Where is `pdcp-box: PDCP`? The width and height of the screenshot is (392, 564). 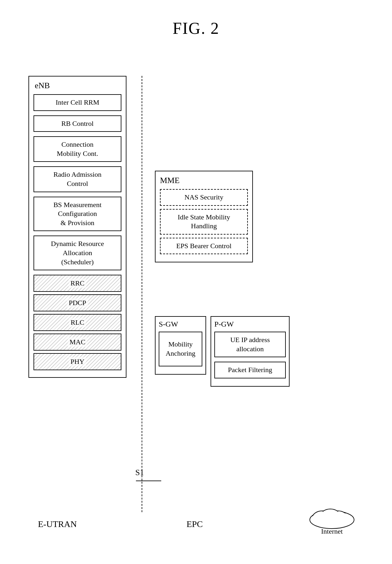
pdcp-box: PDCP is located at coordinates (77, 303).